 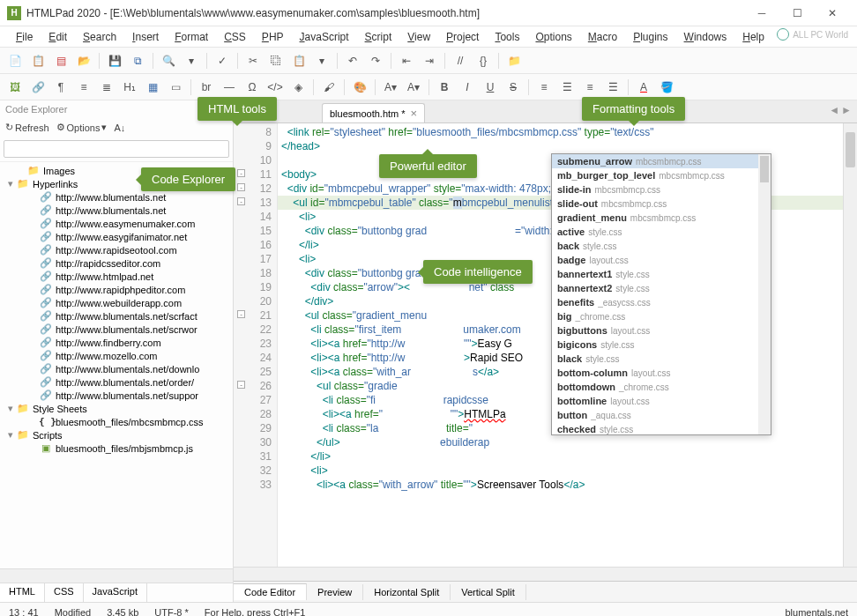 I want to click on ac-item: bigbuttons layout.css, so click(x=661, y=330).